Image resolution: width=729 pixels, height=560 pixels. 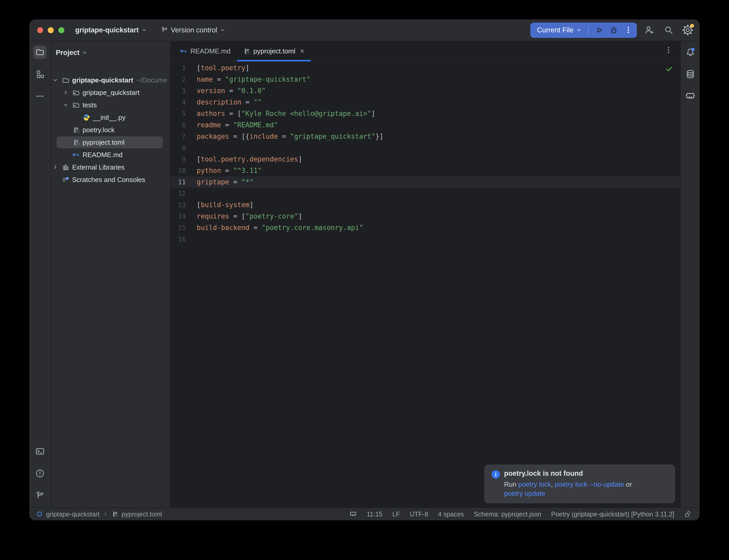 What do you see at coordinates (178, 205) in the screenshot?
I see `line-number: 13` at bounding box center [178, 205].